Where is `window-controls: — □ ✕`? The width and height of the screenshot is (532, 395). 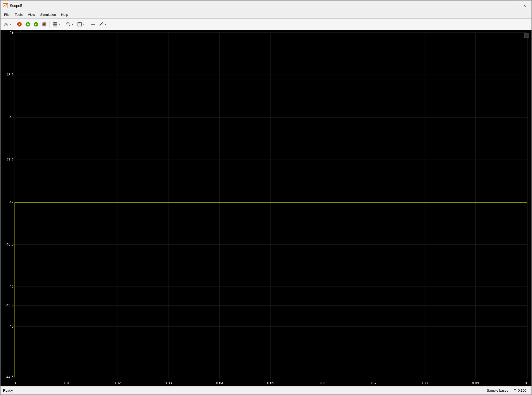 window-controls: — □ ✕ is located at coordinates (515, 6).